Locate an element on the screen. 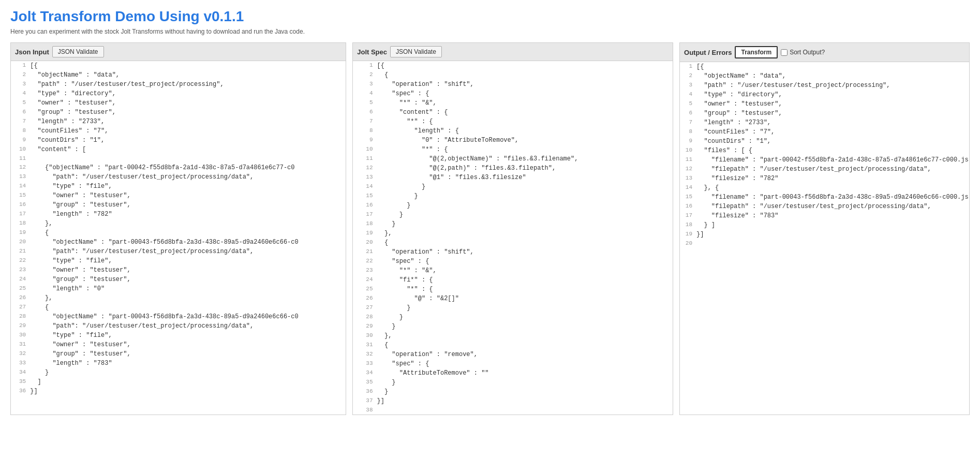  line-content: "countFiles" : "7", is located at coordinates (188, 131).